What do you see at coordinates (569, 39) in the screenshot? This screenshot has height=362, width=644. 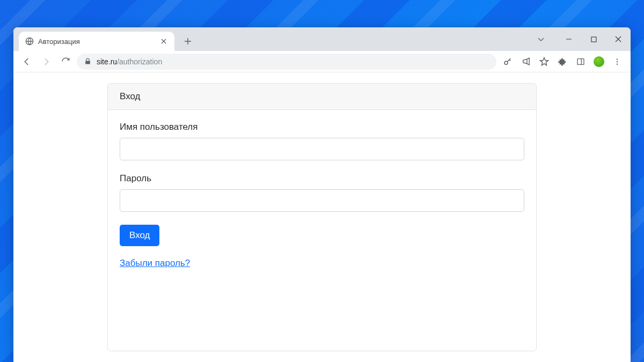 I see `window-minimize-button` at bounding box center [569, 39].